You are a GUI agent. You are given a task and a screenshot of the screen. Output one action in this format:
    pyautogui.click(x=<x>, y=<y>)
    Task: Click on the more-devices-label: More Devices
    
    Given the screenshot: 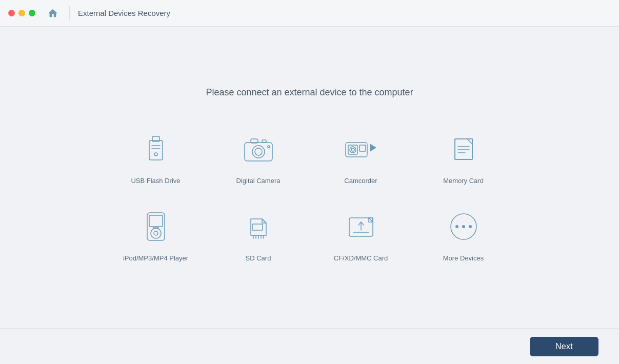 What is the action you would take?
    pyautogui.click(x=464, y=258)
    